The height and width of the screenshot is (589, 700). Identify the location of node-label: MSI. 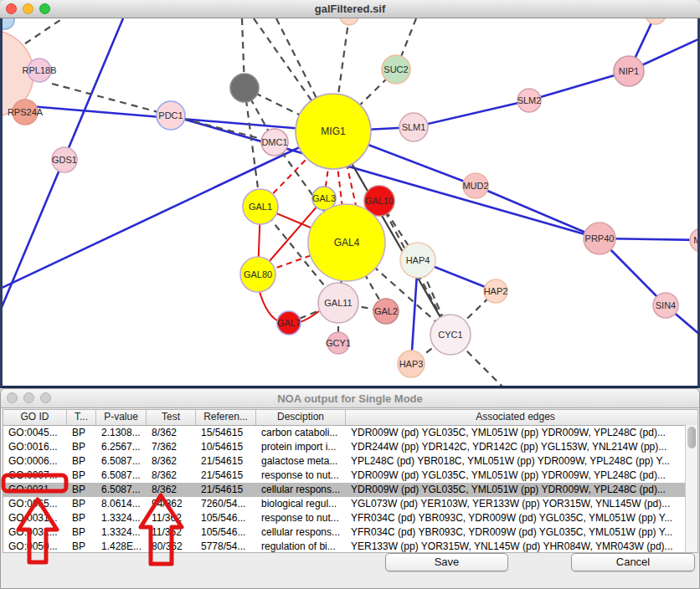
(695, 240).